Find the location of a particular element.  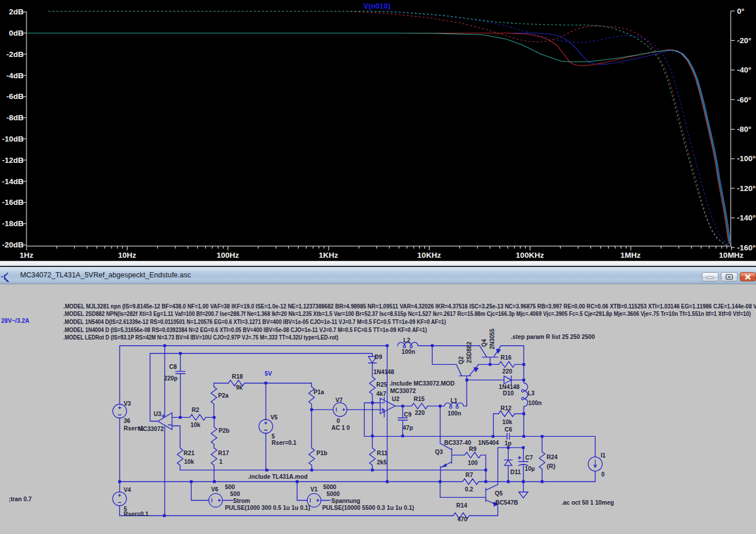

svg-text: 0.2 is located at coordinates (469, 489).